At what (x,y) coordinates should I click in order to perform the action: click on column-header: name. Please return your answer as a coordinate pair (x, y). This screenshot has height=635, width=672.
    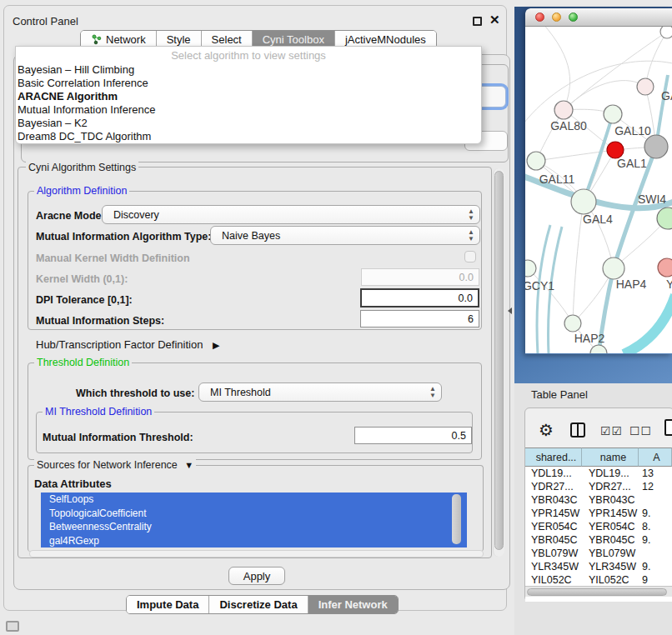
    Looking at the image, I should click on (610, 457).